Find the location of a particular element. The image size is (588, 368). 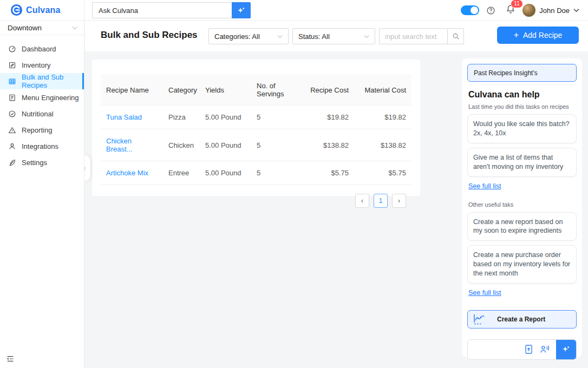

pagination-next-button: › is located at coordinates (399, 201).